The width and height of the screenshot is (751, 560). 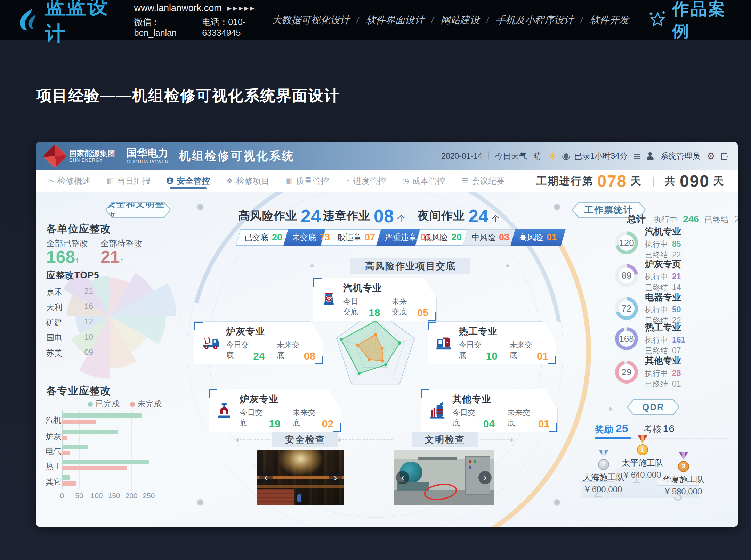 What do you see at coordinates (443, 238) in the screenshot?
I see `badge-low-risk: 低风险20` at bounding box center [443, 238].